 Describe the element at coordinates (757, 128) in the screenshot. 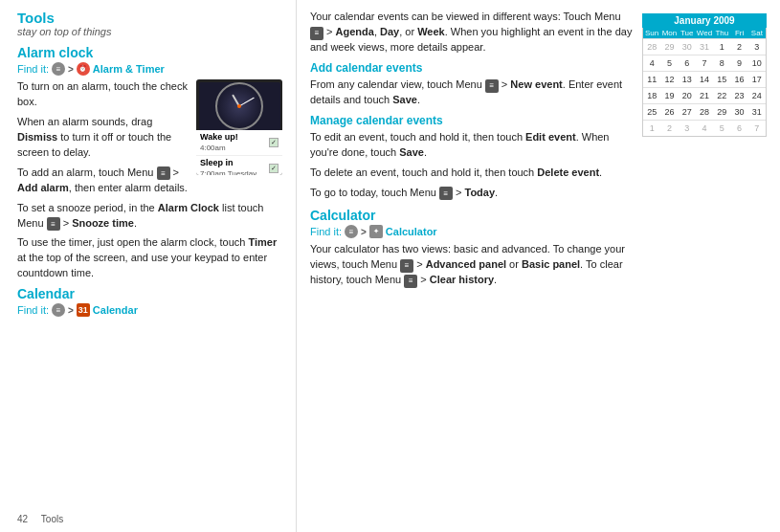

I see `cell-7b: 7` at that location.